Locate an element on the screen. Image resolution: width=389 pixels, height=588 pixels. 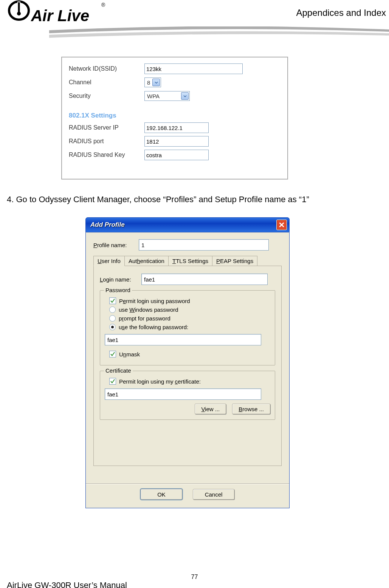
prompt-password-label: prompt for password is located at coordinates (144, 318).